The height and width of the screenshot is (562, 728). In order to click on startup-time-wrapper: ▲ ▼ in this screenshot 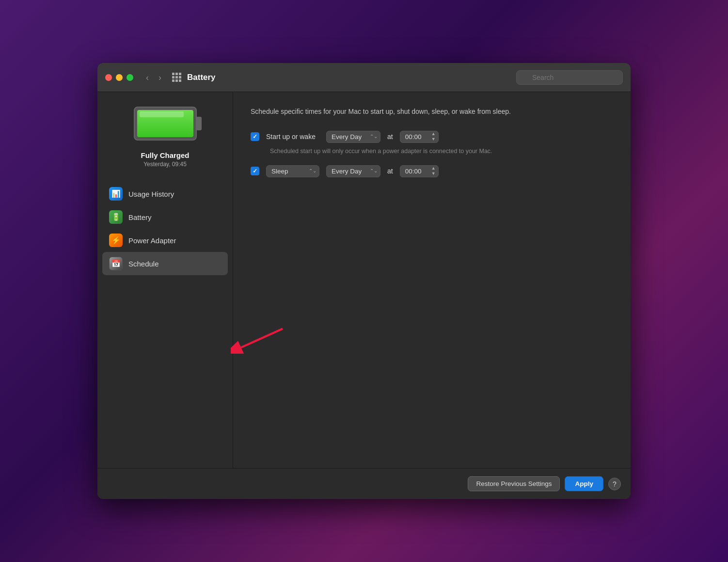, I will do `click(419, 137)`.